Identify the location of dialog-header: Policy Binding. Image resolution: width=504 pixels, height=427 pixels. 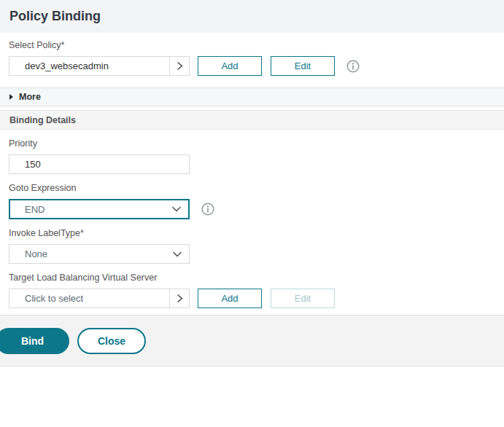
(252, 16).